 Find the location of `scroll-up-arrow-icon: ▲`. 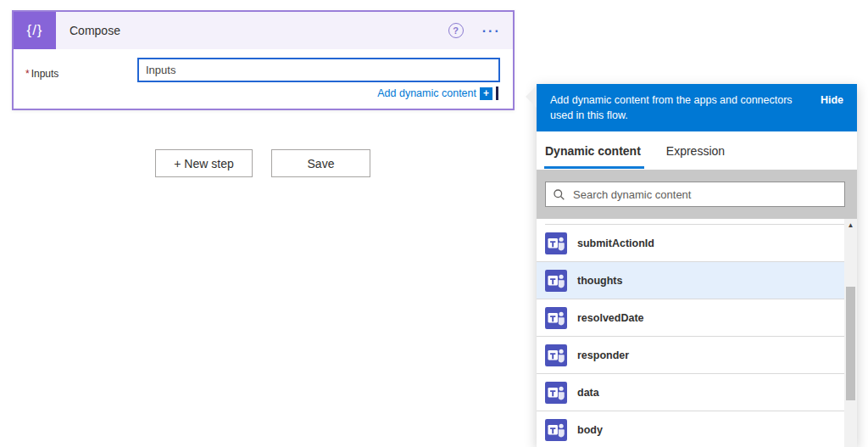

scroll-up-arrow-icon: ▲ is located at coordinates (851, 226).